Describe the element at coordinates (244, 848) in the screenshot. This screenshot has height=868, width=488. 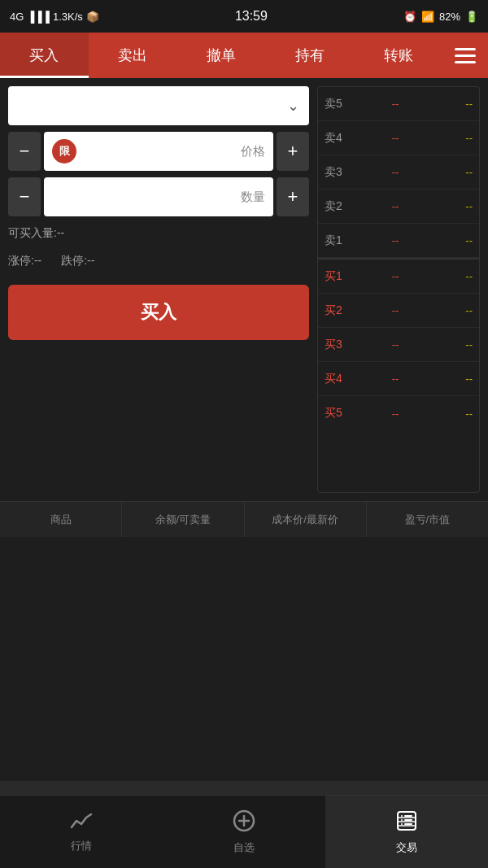
I see `watchlist-label: 自选` at that location.